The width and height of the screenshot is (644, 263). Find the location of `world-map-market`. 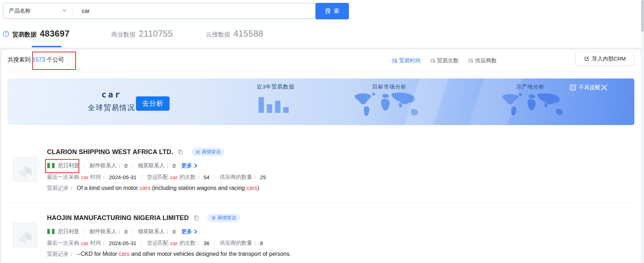

world-map-market is located at coordinates (391, 107).